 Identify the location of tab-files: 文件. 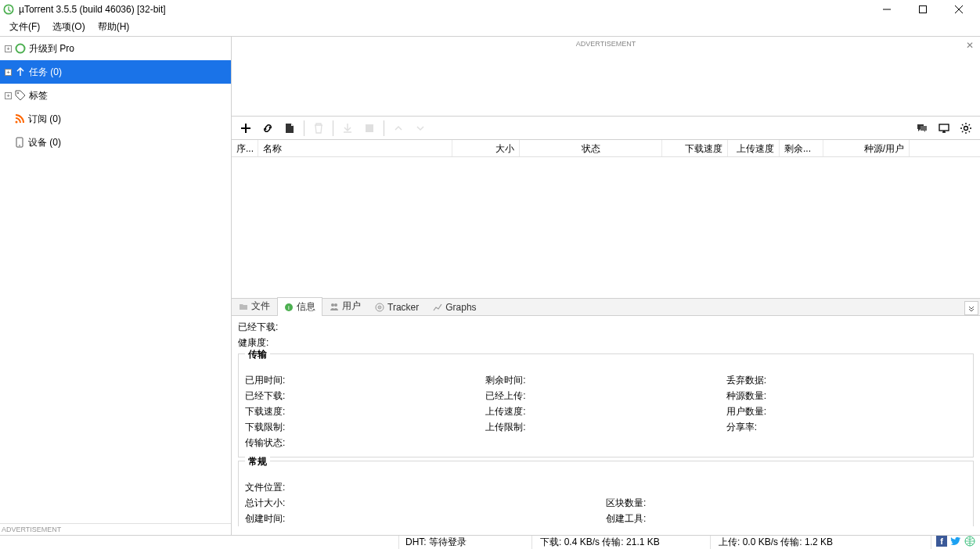
(254, 306).